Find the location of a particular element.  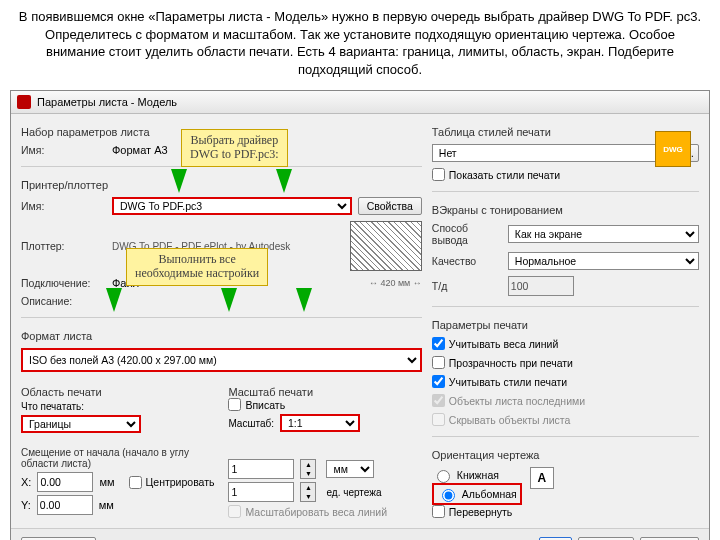

scale-unit-select: мм is located at coordinates (350, 469).